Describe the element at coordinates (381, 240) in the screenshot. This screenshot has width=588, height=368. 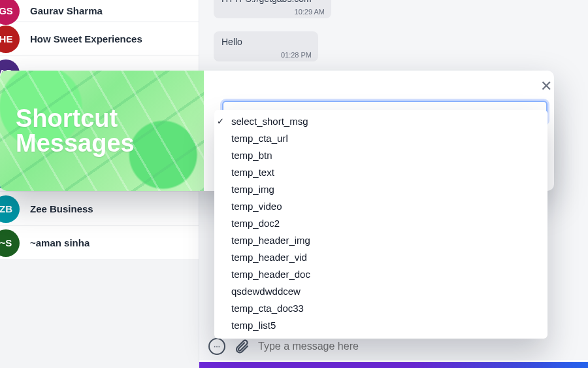
I see `dropdown-option: temp_header_img` at that location.